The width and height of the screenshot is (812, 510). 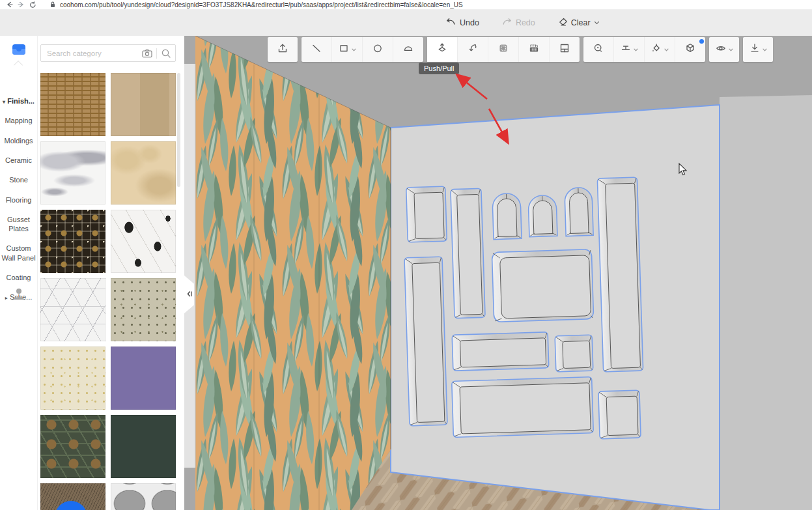 What do you see at coordinates (690, 50) in the screenshot?
I see `view-cube-tool-button` at bounding box center [690, 50].